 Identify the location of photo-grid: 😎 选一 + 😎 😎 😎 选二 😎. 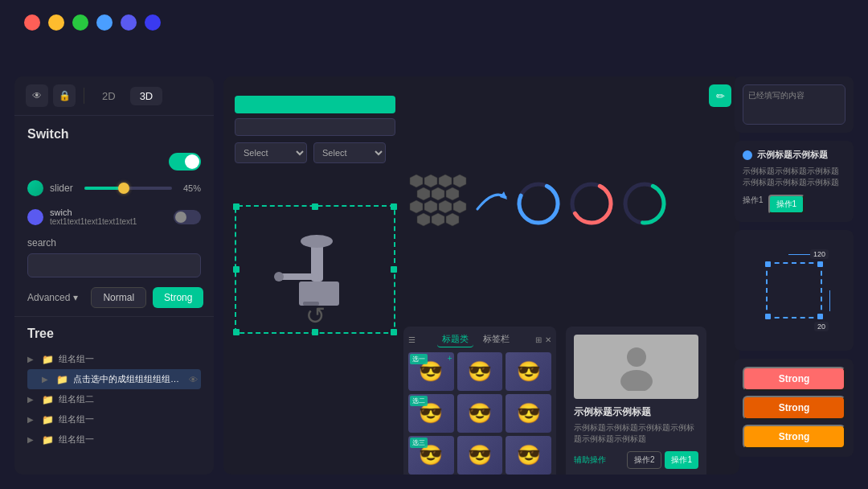
(480, 413).